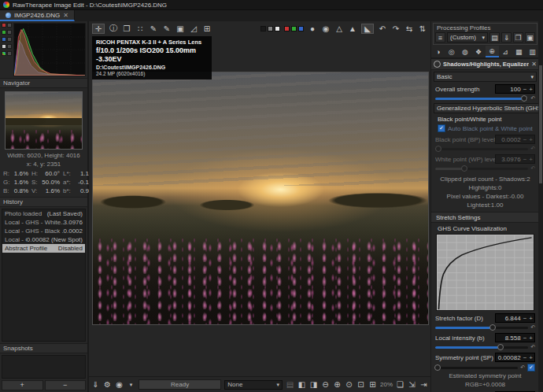 This screenshot has width=543, height=392. Describe the element at coordinates (44, 120) in the screenshot. I see `navigator-thumbnail` at that location.